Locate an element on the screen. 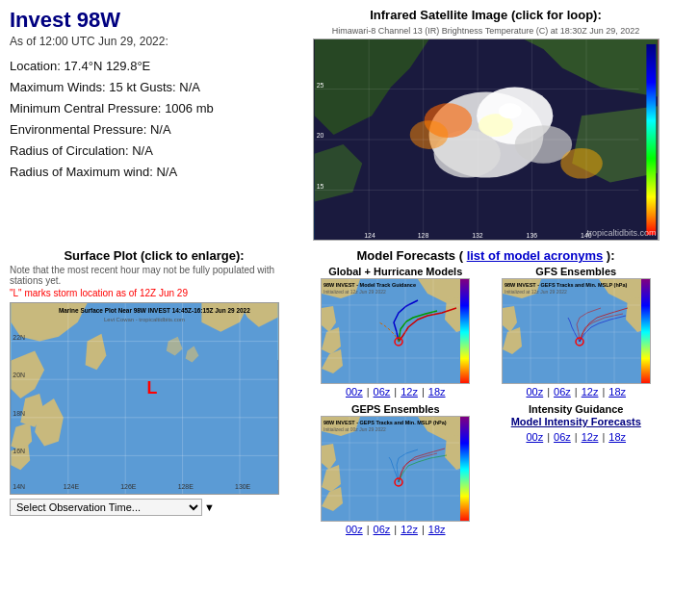 This screenshot has width=673, height=616. model-title-text: Model Forecasts is located at coordinates (406, 256).